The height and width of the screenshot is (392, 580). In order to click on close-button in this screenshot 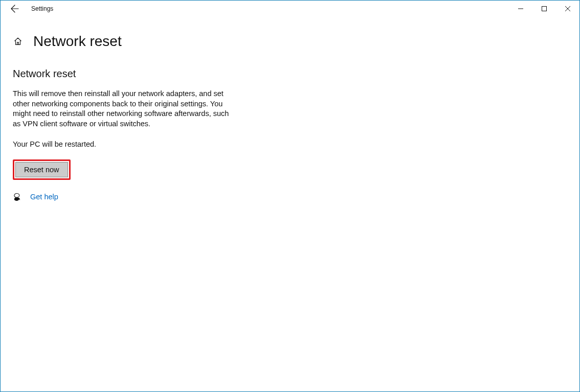, I will do `click(568, 9)`.